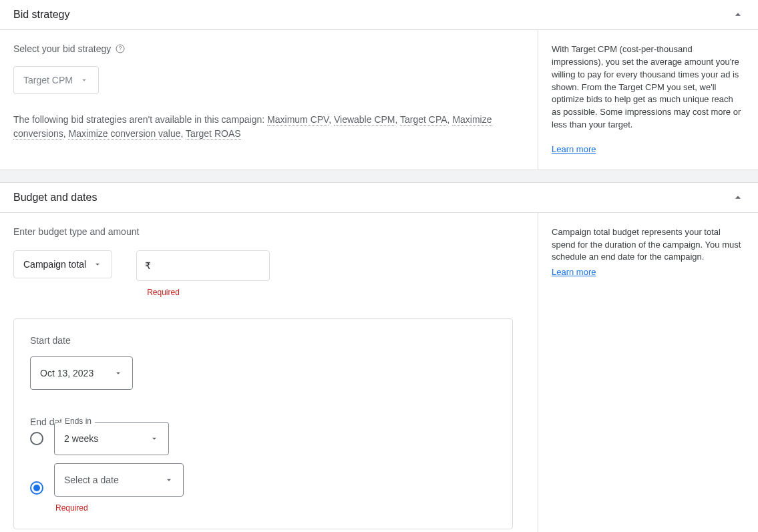  I want to click on bid-strategy-select: Target CPM, so click(56, 80).